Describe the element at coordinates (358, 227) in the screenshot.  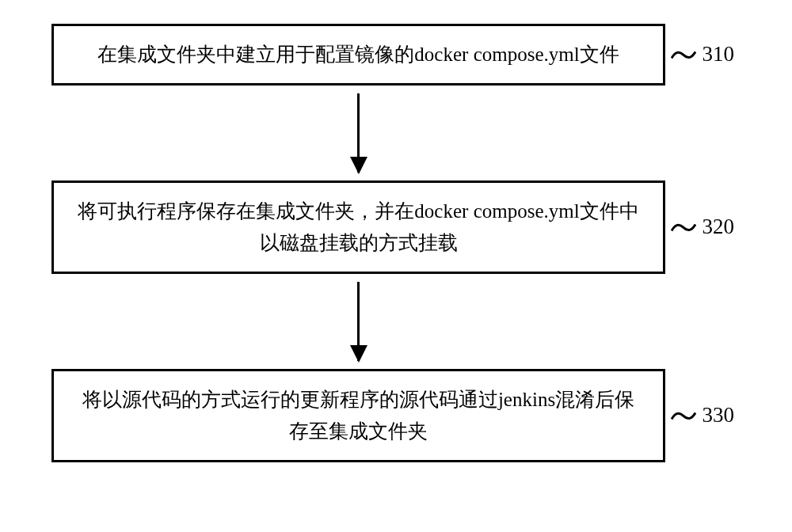
I see `flowchart-step-2: 将可执行程序保存在集成文件夹，并在docker compose.yml文件中以磁…` at that location.